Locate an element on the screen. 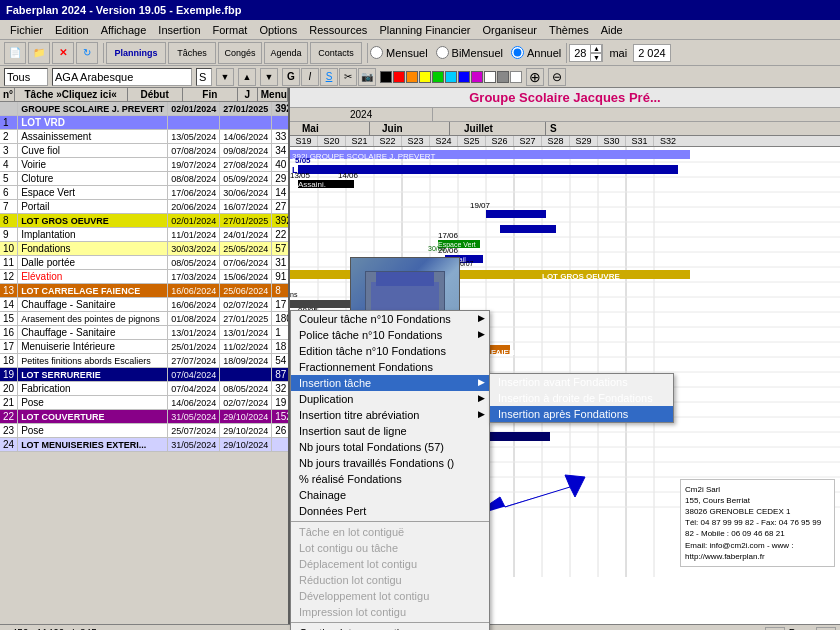 The image size is (840, 630). menubar: Fichier Edition Affichage Insertion Form… is located at coordinates (420, 30).